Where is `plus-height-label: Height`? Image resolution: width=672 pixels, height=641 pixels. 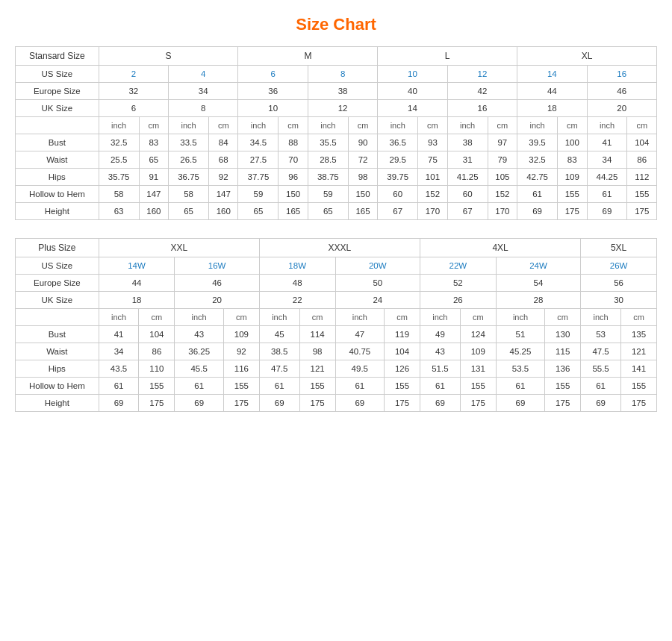
plus-height-label: Height is located at coordinates (57, 403).